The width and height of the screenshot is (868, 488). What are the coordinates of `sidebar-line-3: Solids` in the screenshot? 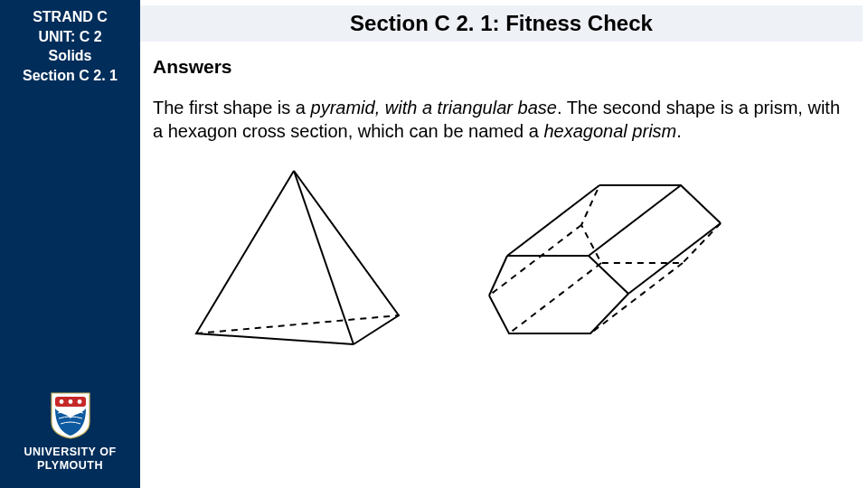 It's located at (71, 56).